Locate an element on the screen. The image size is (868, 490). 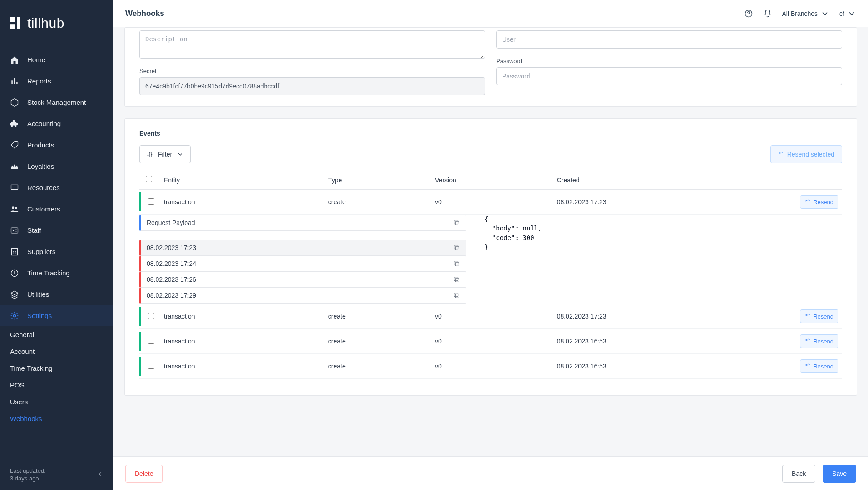
sidebar-sub-account: Account is located at coordinates (57, 351).